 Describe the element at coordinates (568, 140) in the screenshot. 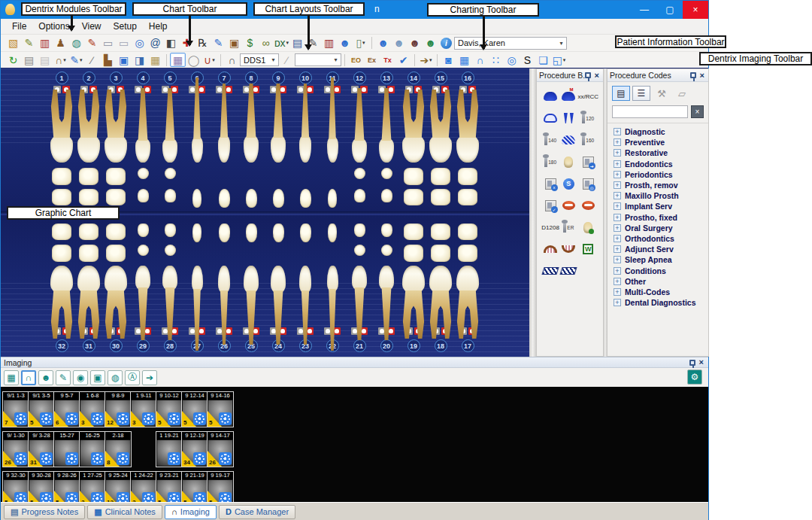

I see `procedure-button-crownh` at that location.